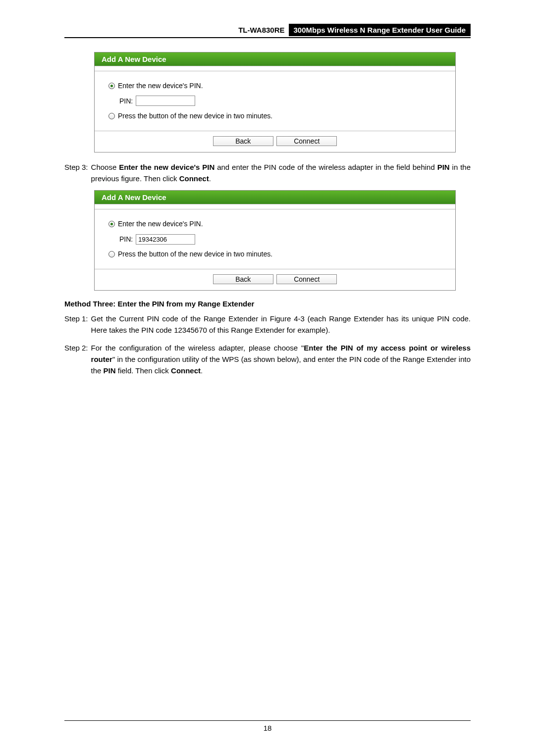  Describe the element at coordinates (379, 30) in the screenshot. I see `guide-title: 300Mbps Wireless N Range Extender User G…` at that location.